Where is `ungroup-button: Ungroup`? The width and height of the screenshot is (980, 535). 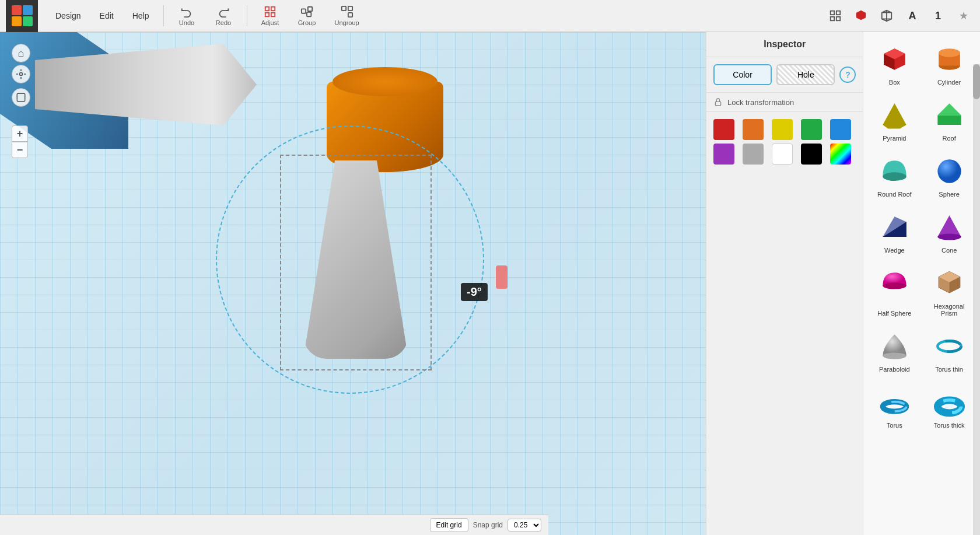
ungroup-button: Ungroup is located at coordinates (347, 16).